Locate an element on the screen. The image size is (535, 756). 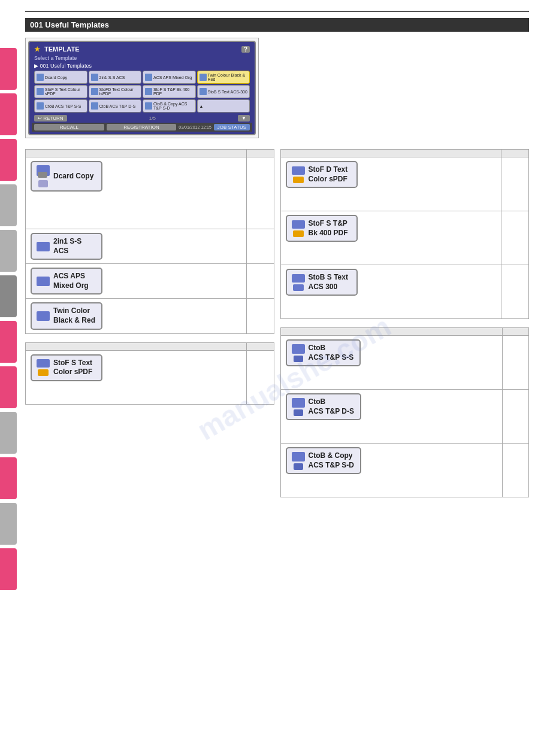
2in1-card-cell: 2in1 S-SACS is located at coordinates (137, 247).